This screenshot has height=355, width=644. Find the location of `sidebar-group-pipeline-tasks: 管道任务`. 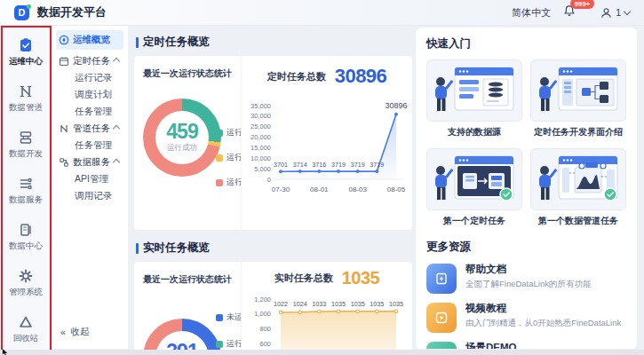

sidebar-group-pipeline-tasks: 管道任务 is located at coordinates (90, 128).